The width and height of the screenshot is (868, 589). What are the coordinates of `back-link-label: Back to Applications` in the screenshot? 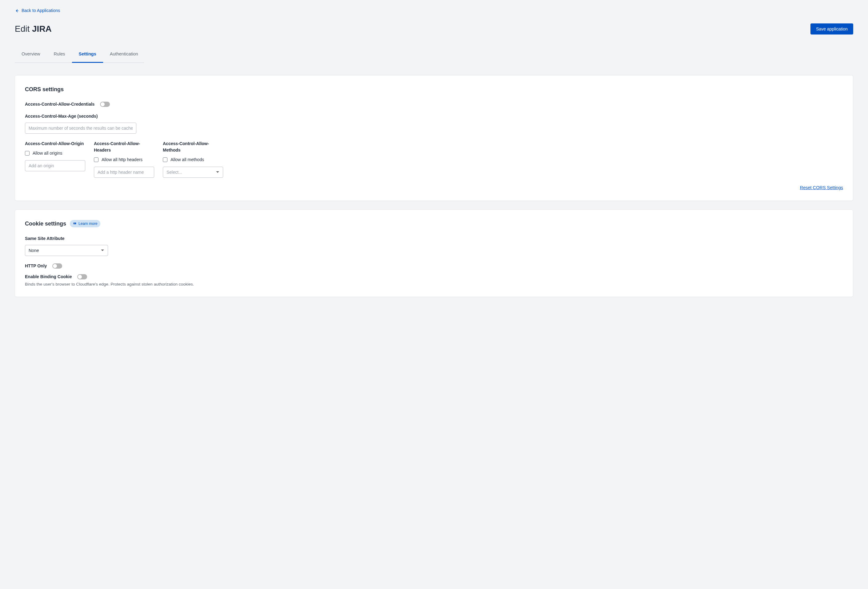 It's located at (41, 10).